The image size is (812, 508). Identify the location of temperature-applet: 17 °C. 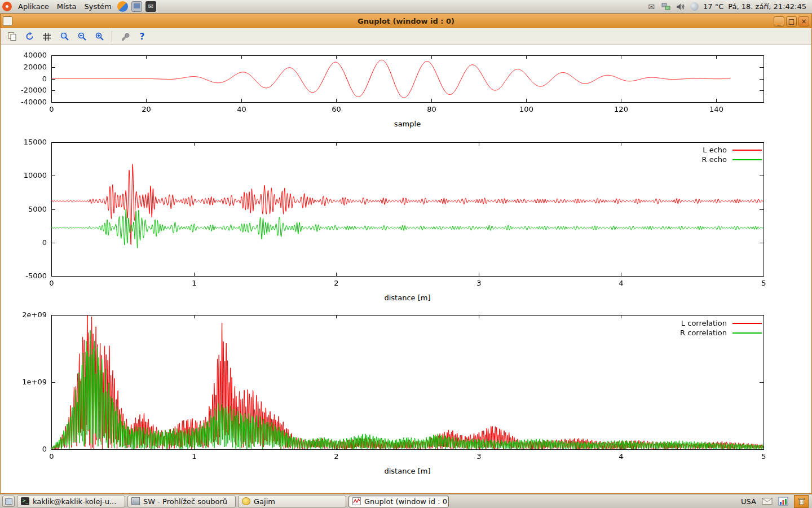
(713, 7).